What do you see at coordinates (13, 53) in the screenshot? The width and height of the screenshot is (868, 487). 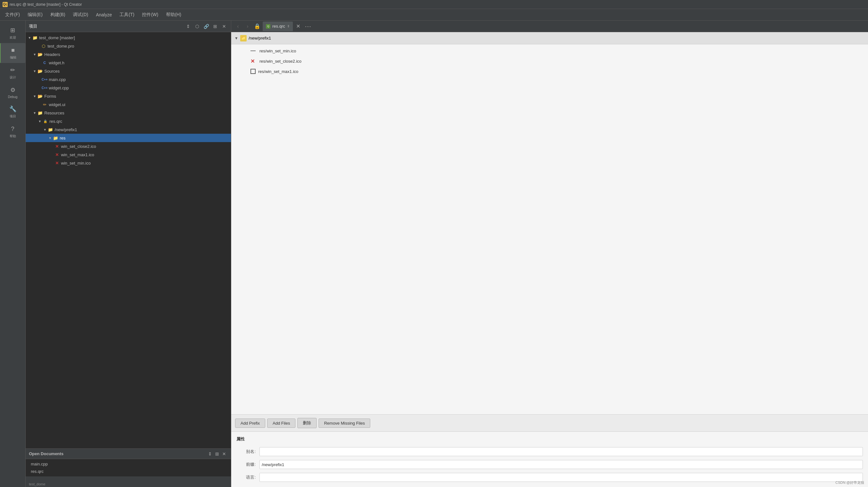 I see `sidebar-item-edit: ■ 编辑` at bounding box center [13, 53].